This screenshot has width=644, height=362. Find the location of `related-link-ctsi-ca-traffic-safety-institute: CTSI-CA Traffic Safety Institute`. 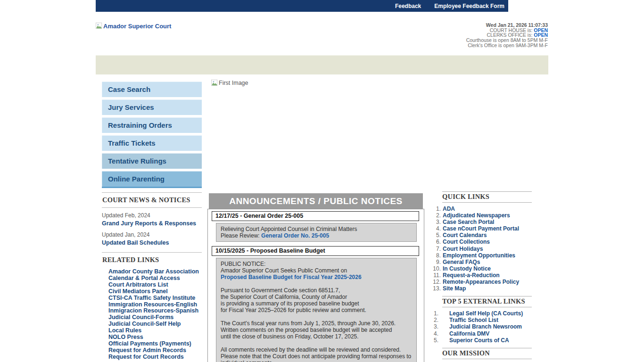

related-link-ctsi-ca-traffic-safety-institute: CTSI-CA Traffic Safety Institute is located at coordinates (155, 298).